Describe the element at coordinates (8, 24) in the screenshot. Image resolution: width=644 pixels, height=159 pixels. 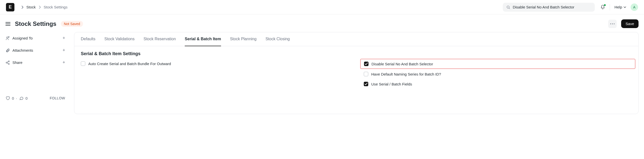
I see `sidebar-toggle-icon` at that location.